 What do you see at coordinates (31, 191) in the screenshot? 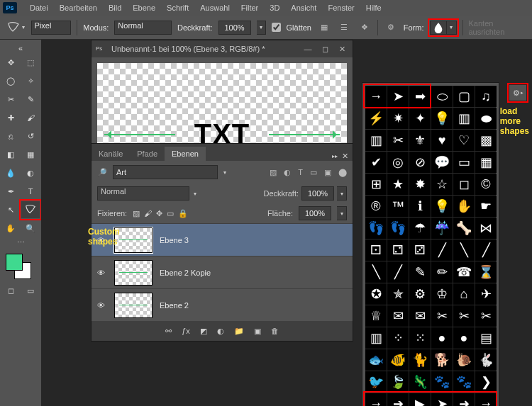
I see `type-tool: T` at bounding box center [31, 191].